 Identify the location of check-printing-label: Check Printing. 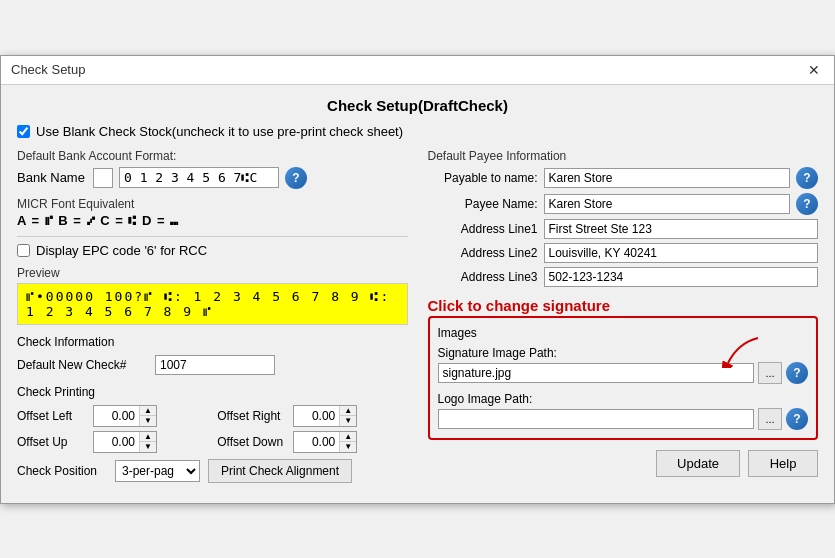
(212, 392).